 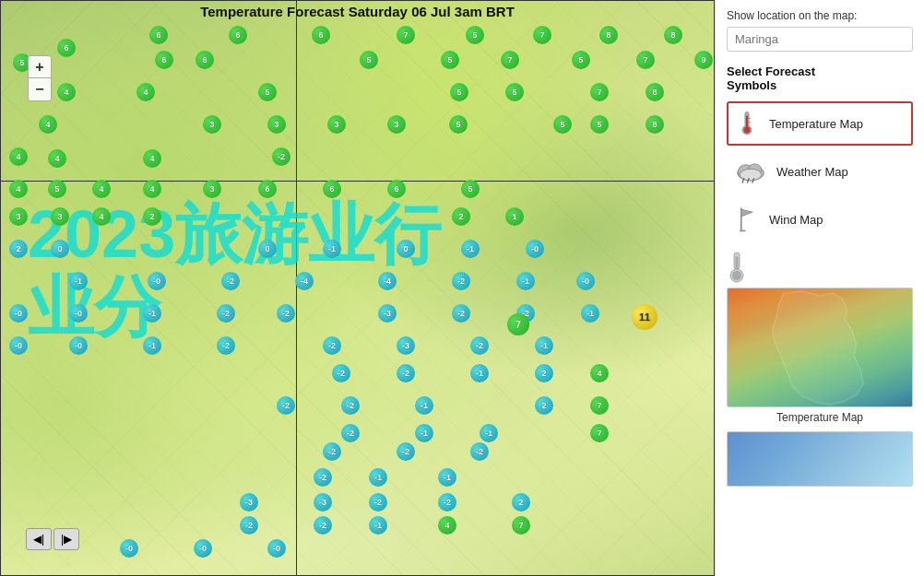 What do you see at coordinates (39, 539) in the screenshot?
I see `playback-back-button: ◀|` at bounding box center [39, 539].